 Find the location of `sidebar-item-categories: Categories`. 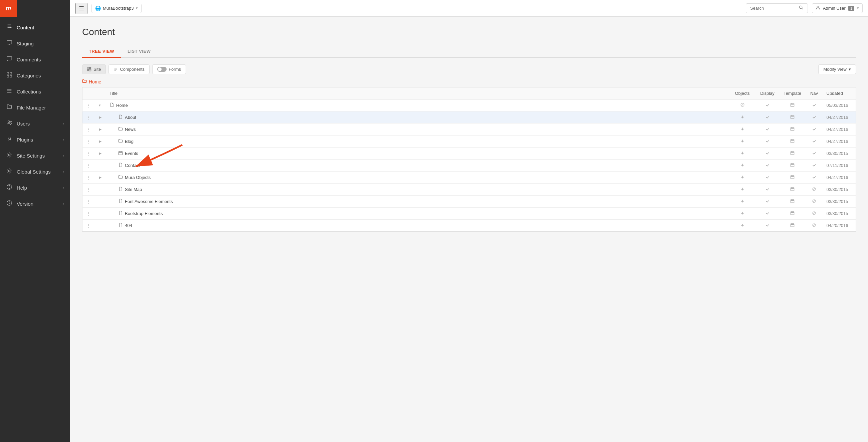

sidebar-item-categories: Categories is located at coordinates (35, 75).